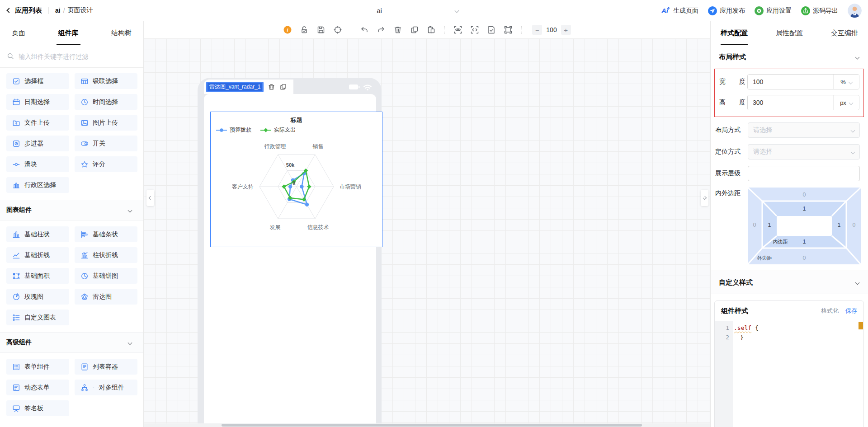  What do you see at coordinates (773, 11) in the screenshot?
I see `app-settings-button: 应用设置` at bounding box center [773, 11].